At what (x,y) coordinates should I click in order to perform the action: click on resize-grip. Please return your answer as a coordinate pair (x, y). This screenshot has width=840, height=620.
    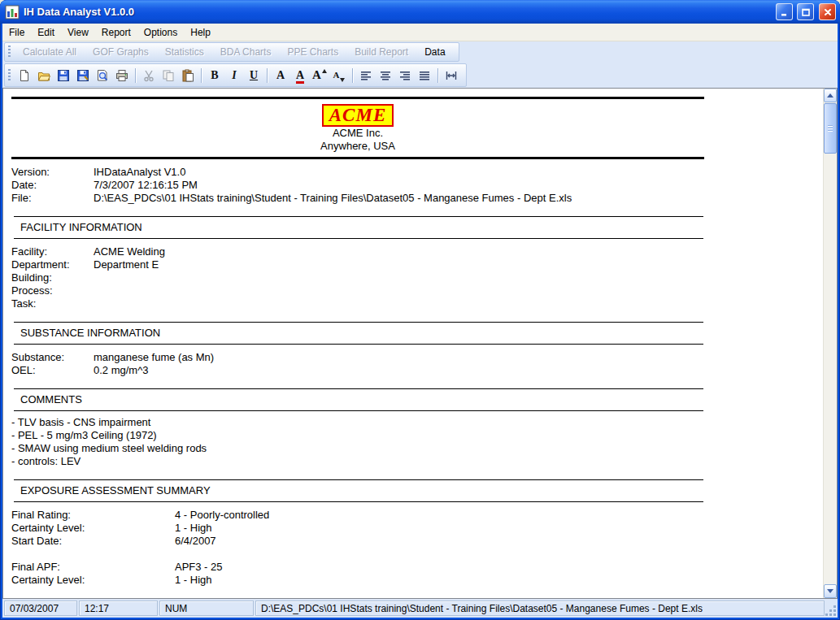
    Looking at the image, I should click on (831, 611).